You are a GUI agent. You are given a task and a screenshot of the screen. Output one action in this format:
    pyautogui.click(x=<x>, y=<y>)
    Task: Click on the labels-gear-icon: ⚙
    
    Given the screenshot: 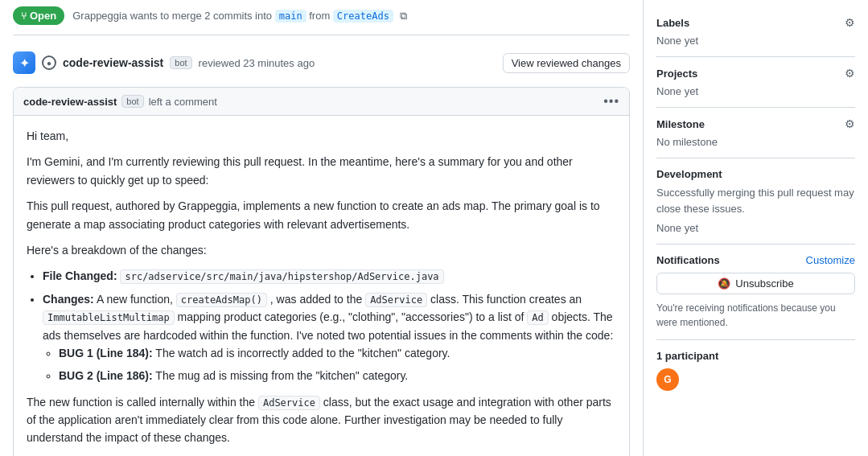 What is the action you would take?
    pyautogui.click(x=849, y=23)
    